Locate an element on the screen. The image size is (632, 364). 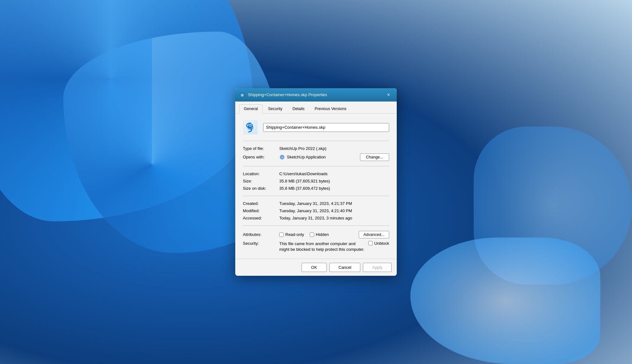
read-only-checkbox-label: Read-only is located at coordinates (292, 235).